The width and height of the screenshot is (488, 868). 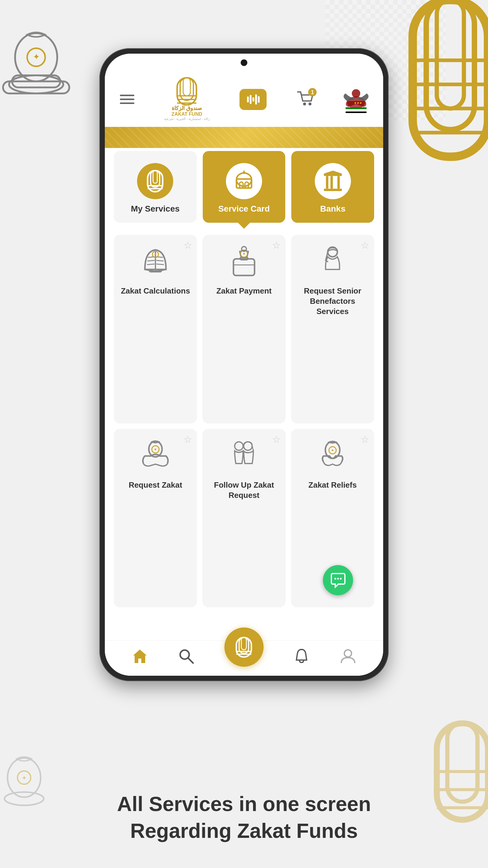 What do you see at coordinates (244, 63) in the screenshot?
I see `camera-dot` at bounding box center [244, 63].